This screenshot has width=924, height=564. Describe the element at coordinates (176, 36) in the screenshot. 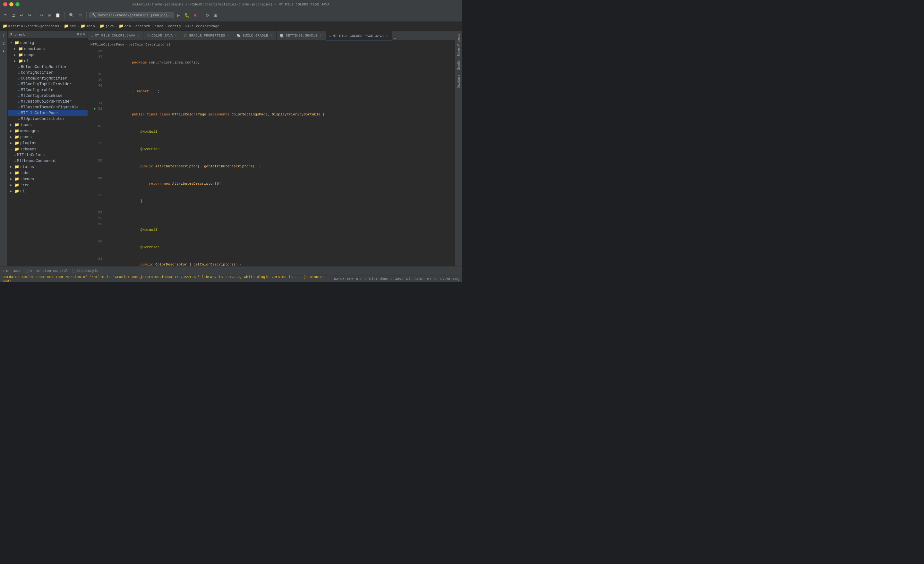

I see `tab-close-colorjava: ×` at that location.